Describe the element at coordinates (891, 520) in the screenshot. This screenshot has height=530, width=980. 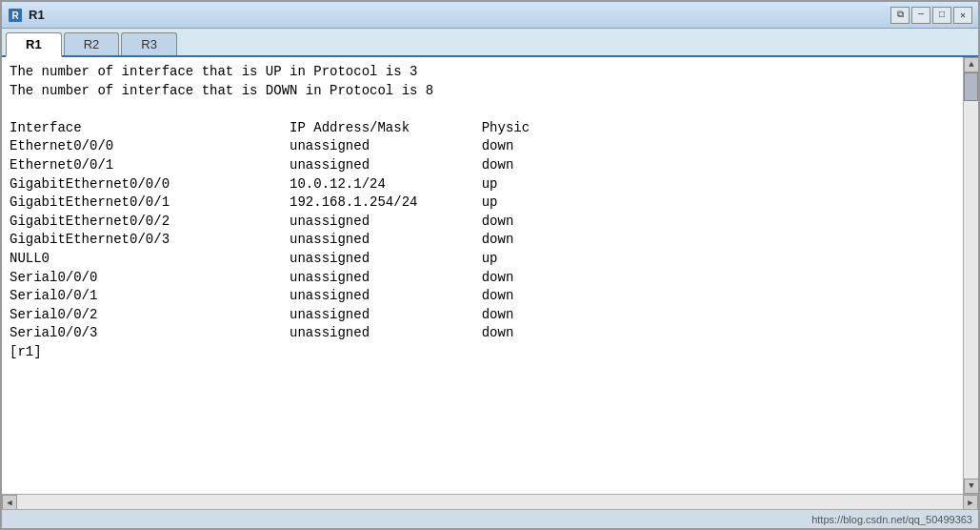
I see `status-text: https://blog.csdn.net/qq_50499363` at that location.